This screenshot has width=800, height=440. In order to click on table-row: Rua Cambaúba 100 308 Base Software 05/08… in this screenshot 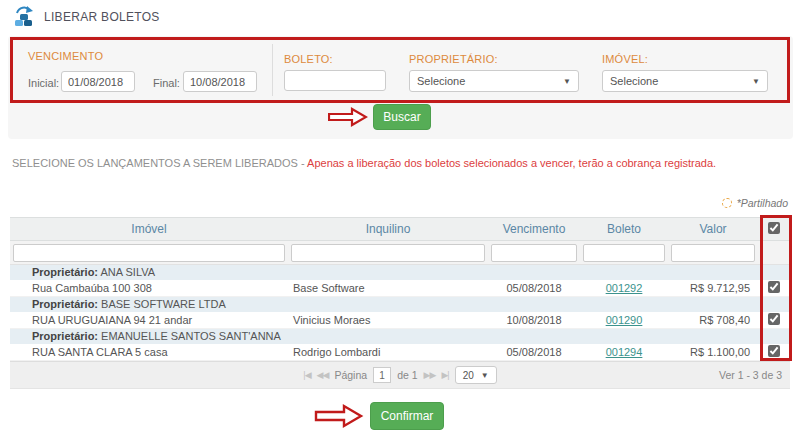, I will do `click(400, 288)`.